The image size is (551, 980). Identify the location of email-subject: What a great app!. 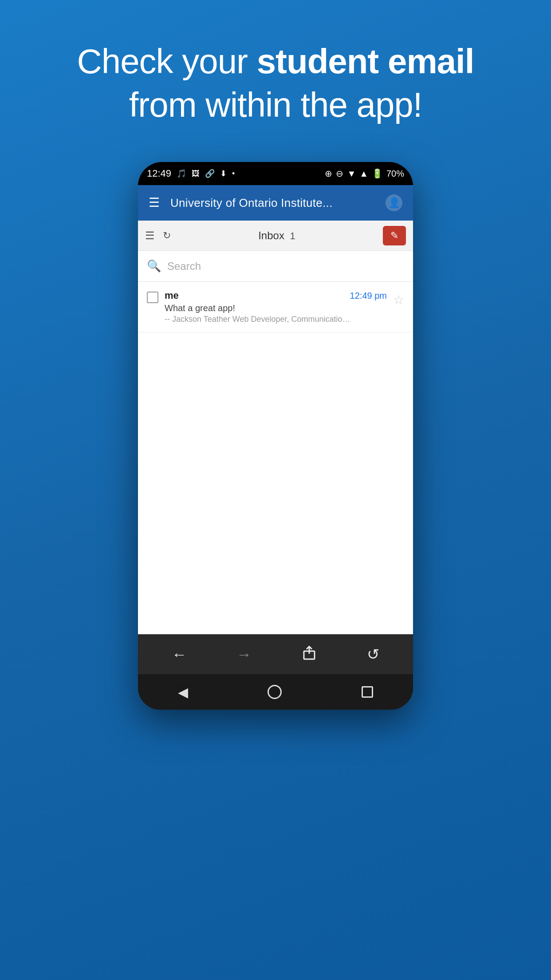
(276, 308).